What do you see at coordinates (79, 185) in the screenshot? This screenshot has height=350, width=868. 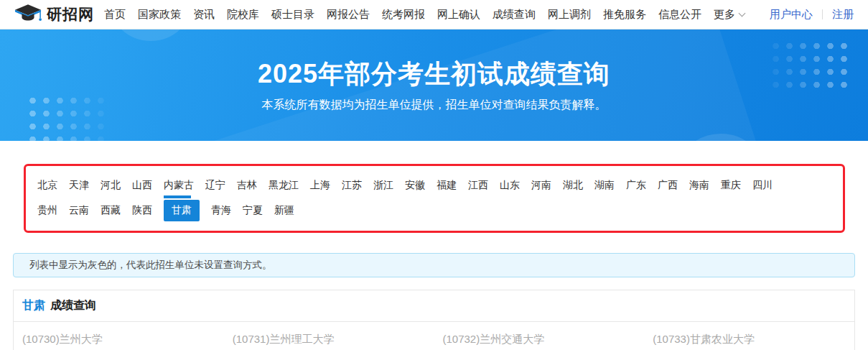 I see `province-天津: 天津` at bounding box center [79, 185].